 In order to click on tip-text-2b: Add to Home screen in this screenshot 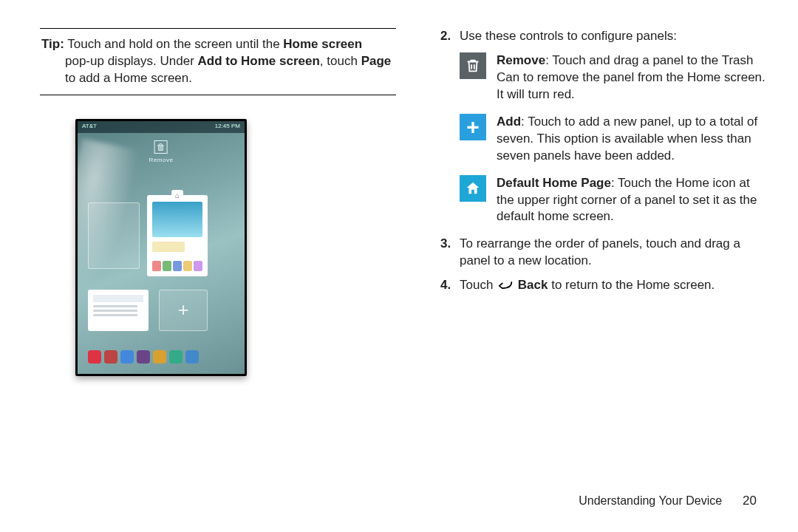, I will do `click(259, 61)`.